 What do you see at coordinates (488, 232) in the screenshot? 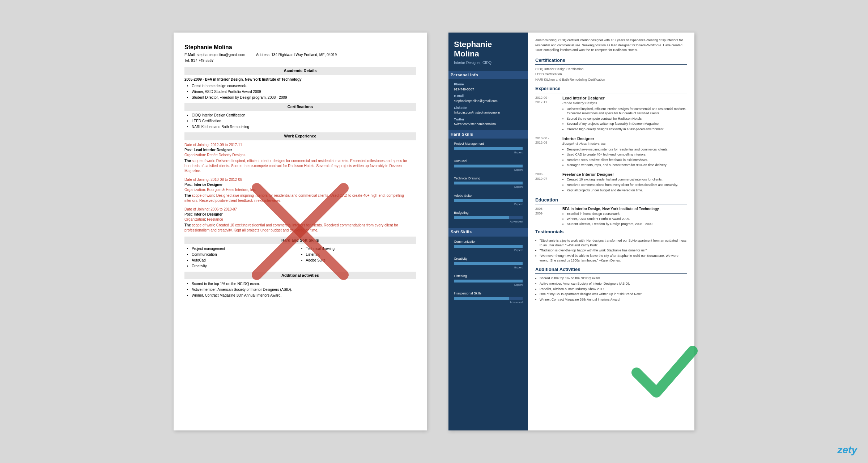
I see `soft-skills-title: Soft Skills` at bounding box center [488, 232].